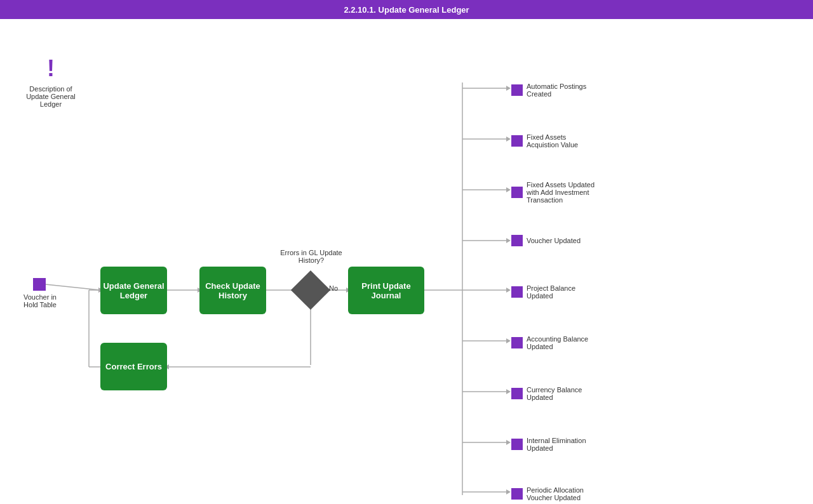 This screenshot has height=504, width=813. Describe the element at coordinates (40, 301) in the screenshot. I see `start-label: Voucher in Hold Table` at that location.